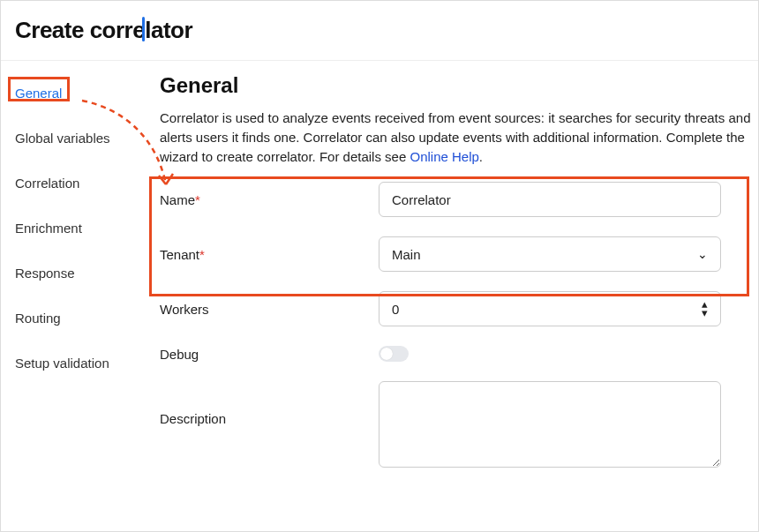  What do you see at coordinates (459, 309) in the screenshot?
I see `field-row-workers: Workers 0 ▴▾` at bounding box center [459, 309].